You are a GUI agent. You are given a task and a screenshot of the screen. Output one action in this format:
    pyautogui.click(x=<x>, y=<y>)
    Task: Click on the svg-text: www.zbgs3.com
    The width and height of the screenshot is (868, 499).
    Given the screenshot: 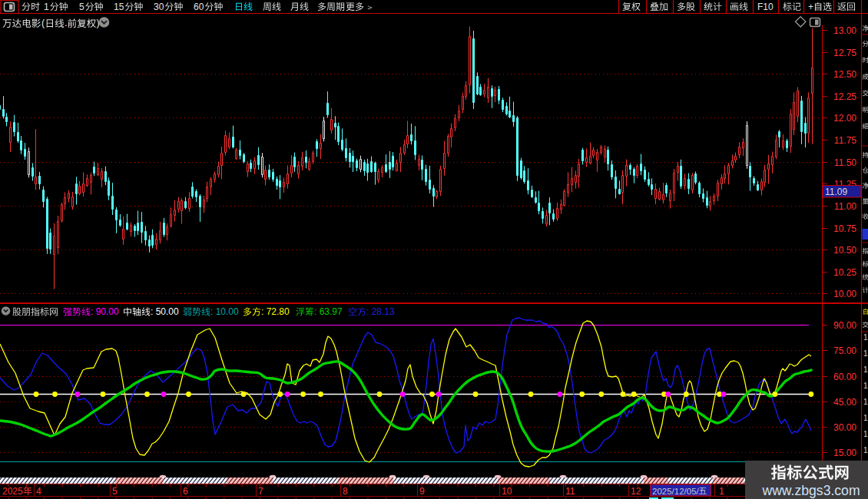 What is the action you would take?
    pyautogui.click(x=810, y=491)
    